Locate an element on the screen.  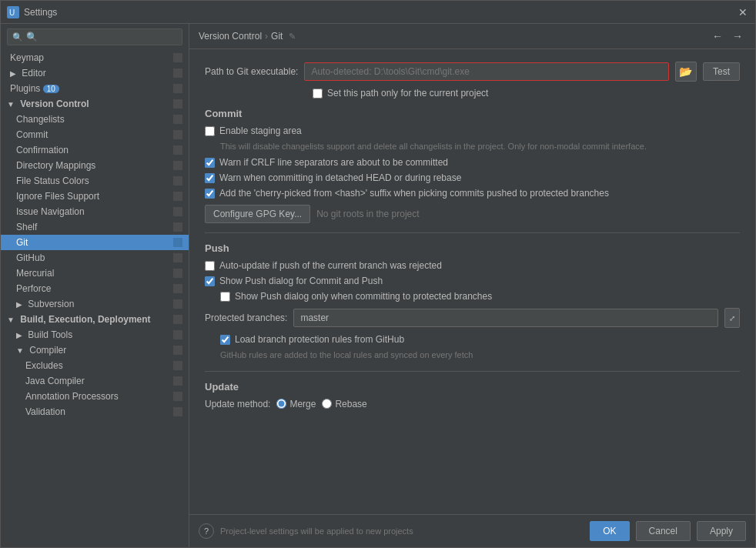
close-button: ✕ is located at coordinates (743, 12).